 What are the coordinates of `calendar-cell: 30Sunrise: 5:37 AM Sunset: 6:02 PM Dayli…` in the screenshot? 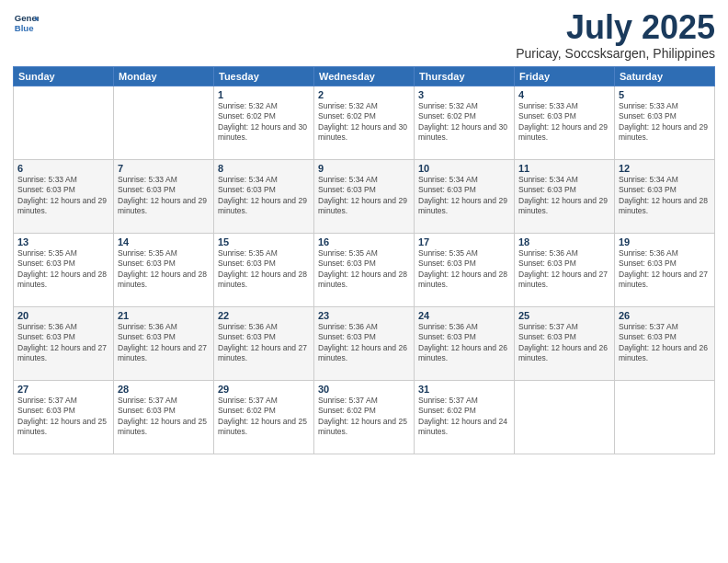 It's located at (364, 417).